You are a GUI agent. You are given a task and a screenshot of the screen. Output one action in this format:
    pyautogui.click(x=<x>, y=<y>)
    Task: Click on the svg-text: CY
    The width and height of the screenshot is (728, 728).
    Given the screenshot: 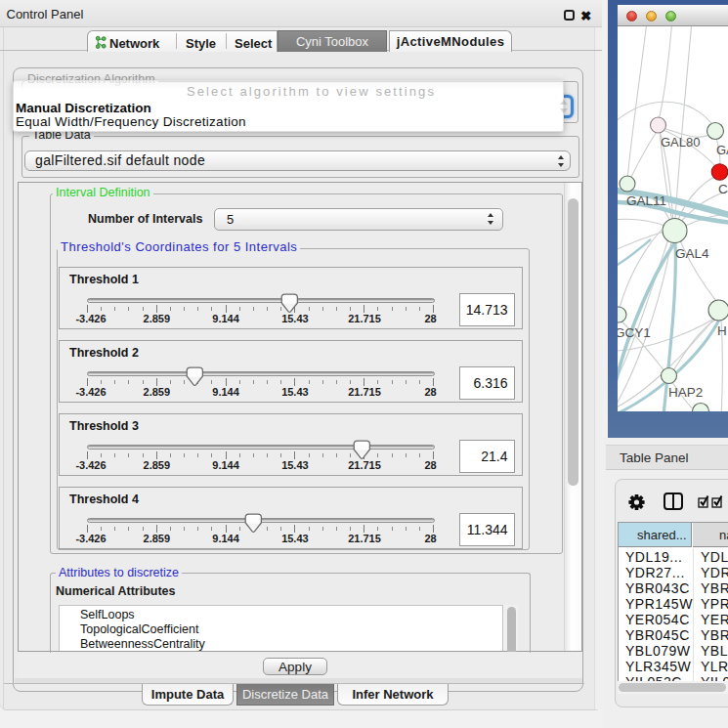 What is the action you would take?
    pyautogui.click(x=723, y=190)
    